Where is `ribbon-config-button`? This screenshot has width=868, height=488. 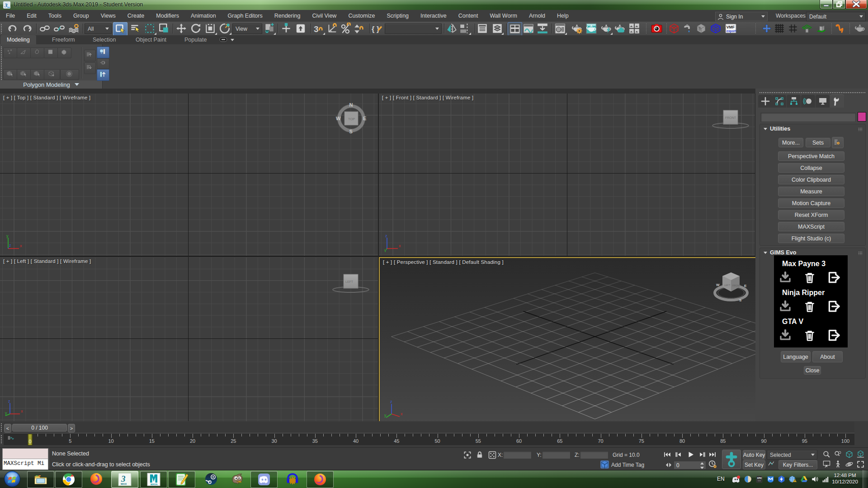 ribbon-config-button is located at coordinates (228, 40).